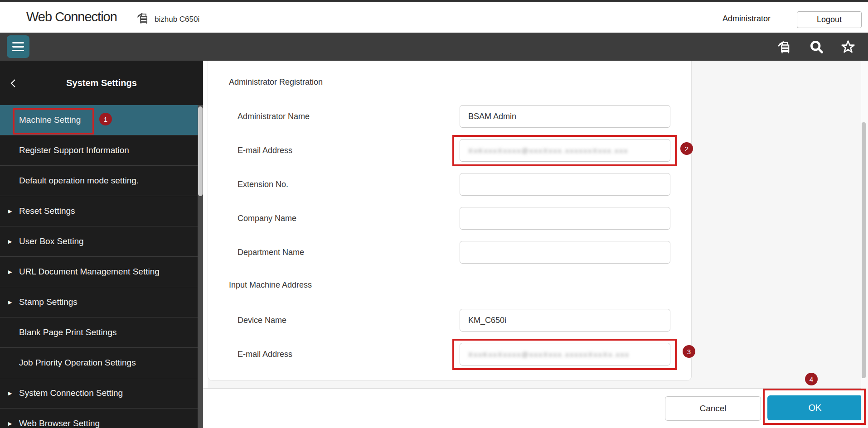 This screenshot has height=428, width=868. What do you see at coordinates (270, 285) in the screenshot?
I see `section-heading-input-machine-address: Input Machine Address` at bounding box center [270, 285].